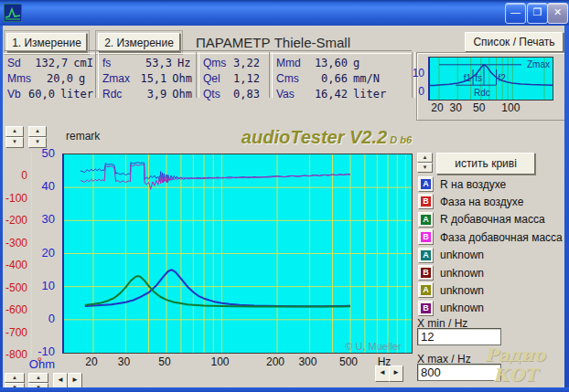  I want to click on params-separator, so click(271, 75).